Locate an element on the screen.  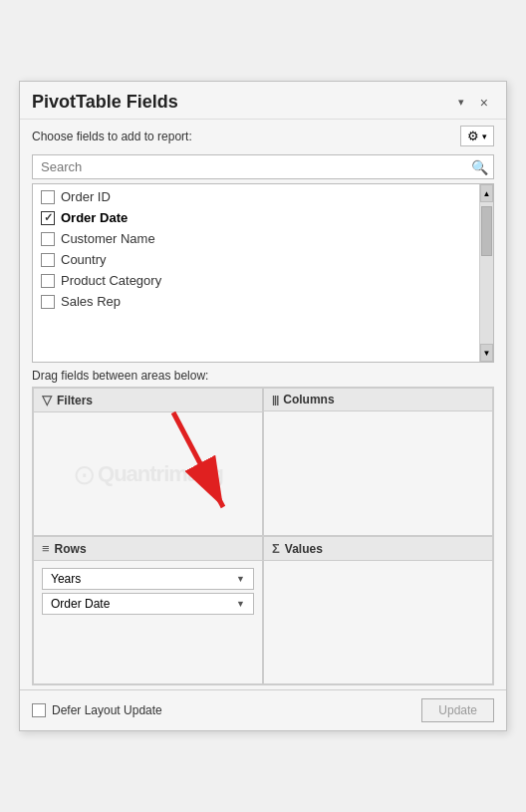
gear-icon: ⚙ is located at coordinates (473, 135).